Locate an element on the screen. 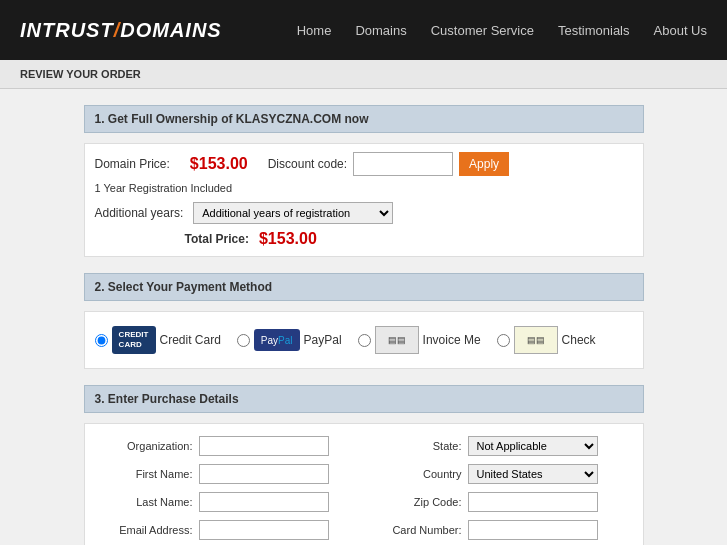  check-radio is located at coordinates (504, 340).